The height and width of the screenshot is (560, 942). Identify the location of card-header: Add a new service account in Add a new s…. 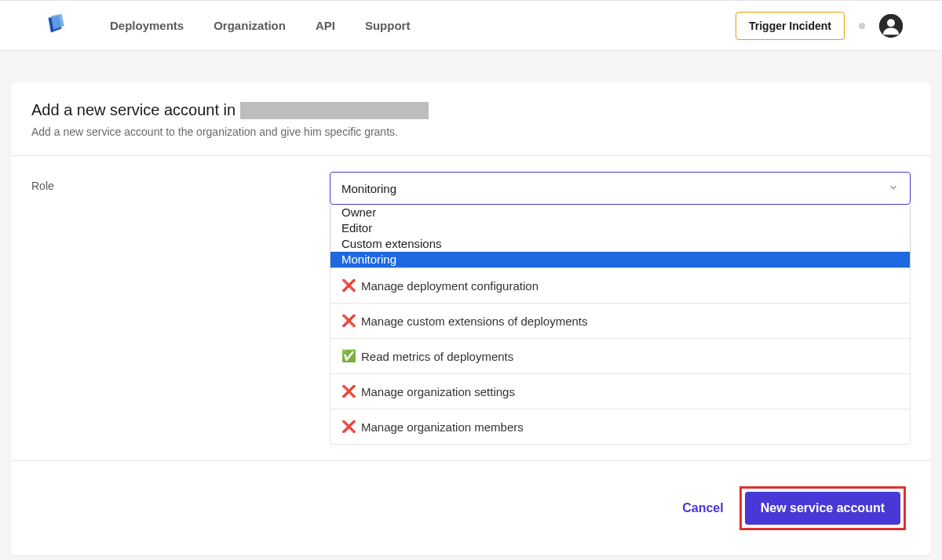
(471, 119).